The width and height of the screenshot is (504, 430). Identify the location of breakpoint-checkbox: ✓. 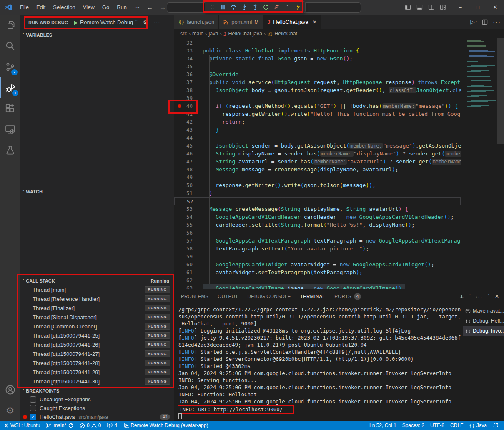
(33, 417).